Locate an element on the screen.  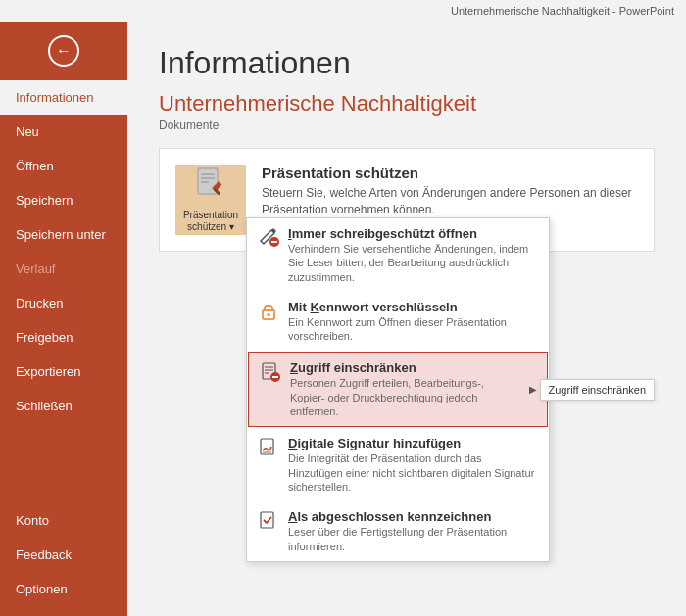
sidebar-item-schliessen: Schließen is located at coordinates (64, 405).